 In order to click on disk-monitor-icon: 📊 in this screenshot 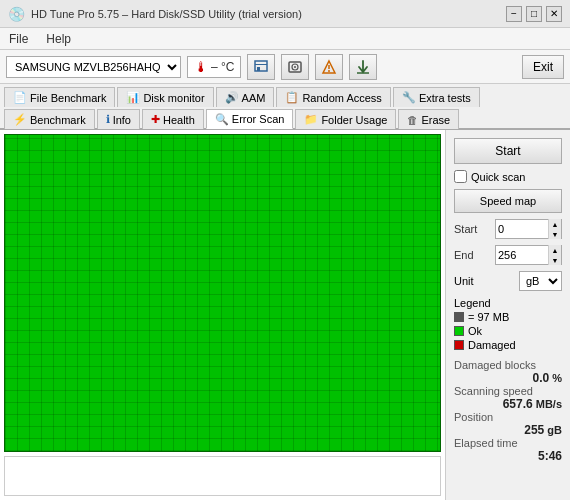, I will do `click(133, 98)`.